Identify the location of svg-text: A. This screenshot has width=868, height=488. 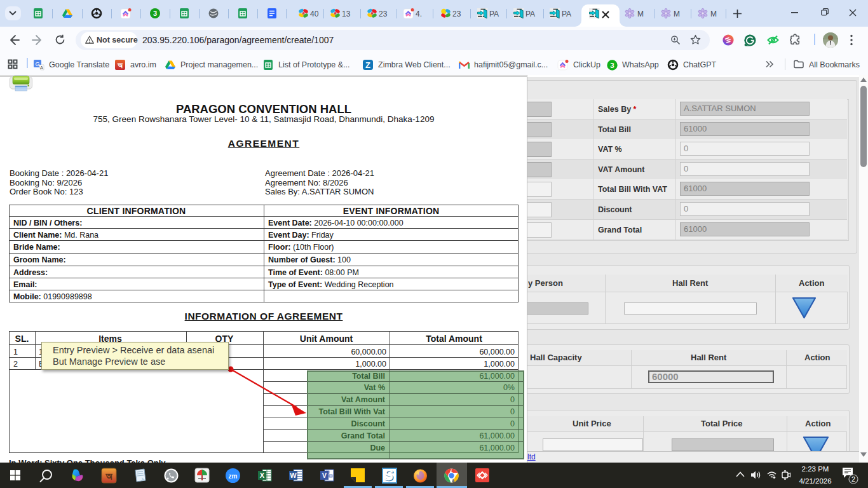
(42, 67).